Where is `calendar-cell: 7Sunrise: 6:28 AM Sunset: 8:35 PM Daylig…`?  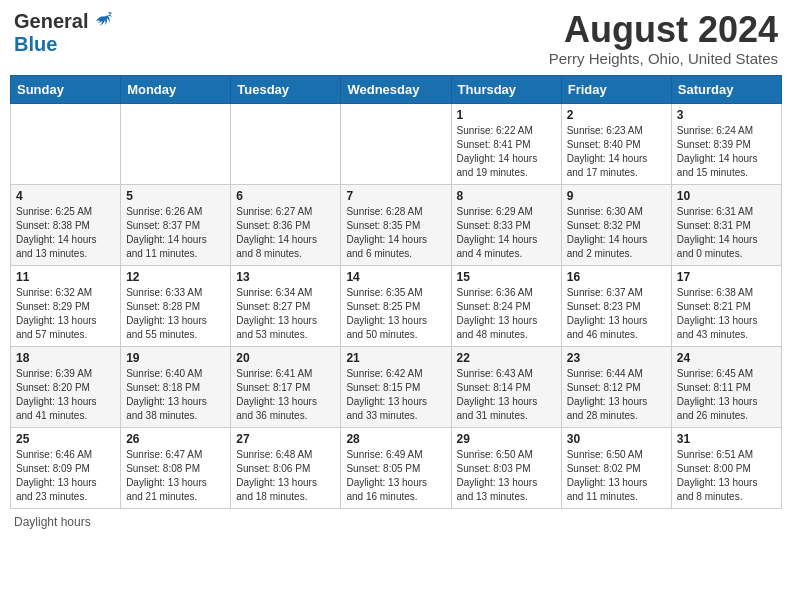 calendar-cell: 7Sunrise: 6:28 AM Sunset: 8:35 PM Daylig… is located at coordinates (396, 224).